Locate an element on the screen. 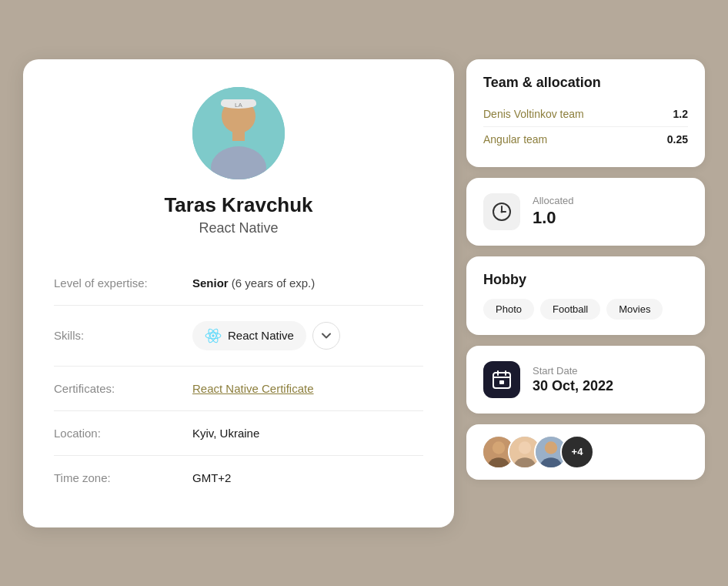 This screenshot has height=586, width=728. avatar-more: +4 is located at coordinates (577, 452).